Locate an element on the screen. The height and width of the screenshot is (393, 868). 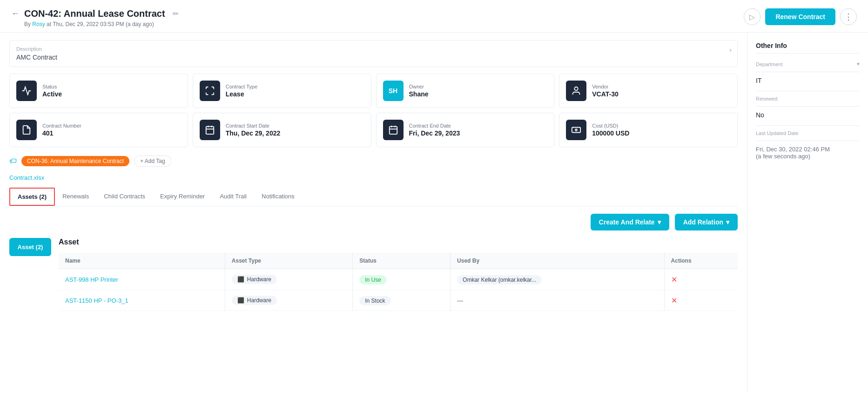
cost-text: Cost (USD) 100000 USD is located at coordinates (611, 130).